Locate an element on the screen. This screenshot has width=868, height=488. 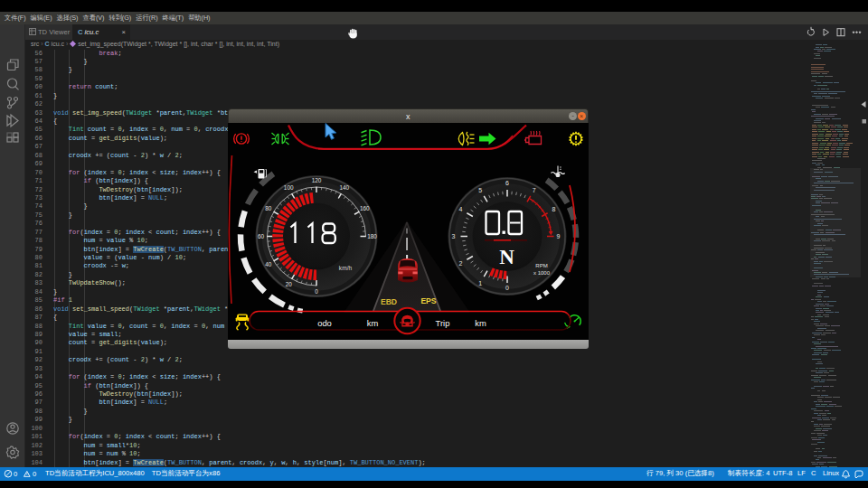
svg-text: 20 is located at coordinates (289, 284).